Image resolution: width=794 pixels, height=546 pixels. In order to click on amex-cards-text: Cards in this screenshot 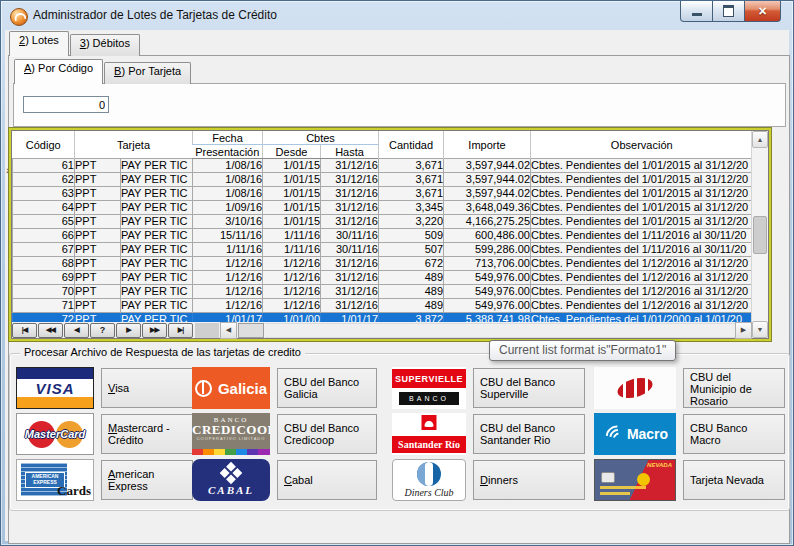, I will do `click(74, 491)`.